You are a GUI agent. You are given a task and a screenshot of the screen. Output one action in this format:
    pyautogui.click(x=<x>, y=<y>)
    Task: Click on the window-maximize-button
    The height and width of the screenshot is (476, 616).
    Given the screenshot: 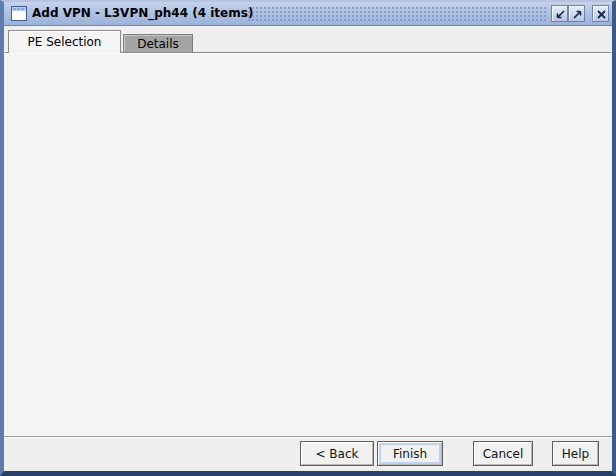 What is the action you would take?
    pyautogui.click(x=576, y=14)
    